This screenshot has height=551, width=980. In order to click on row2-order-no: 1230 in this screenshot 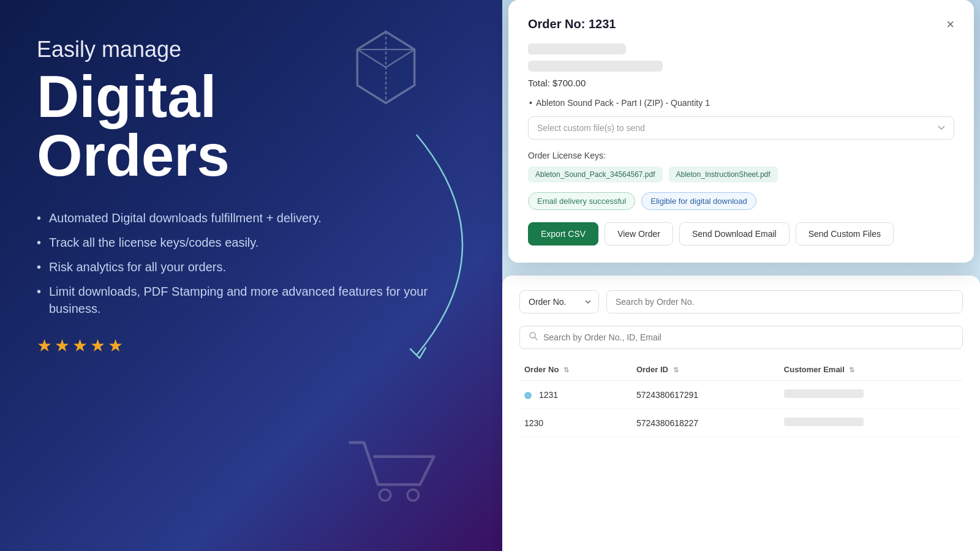, I will do `click(576, 423)`.